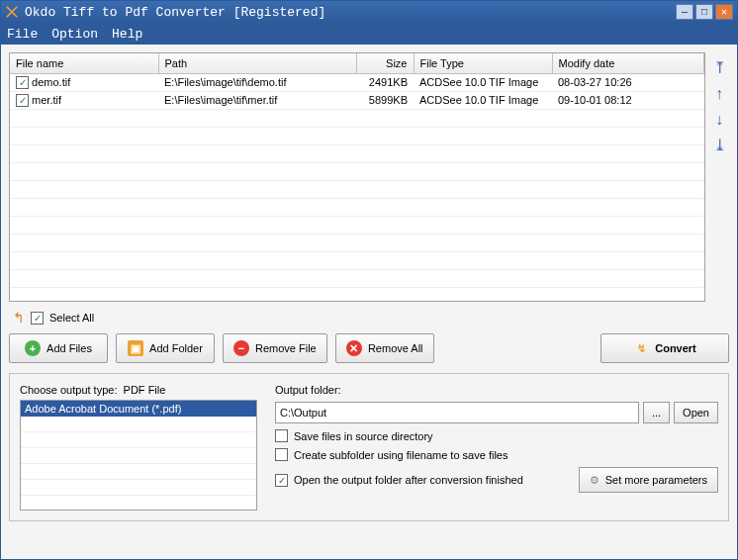 This screenshot has height=560, width=738. What do you see at coordinates (84, 63) in the screenshot?
I see `header-filename: File name` at bounding box center [84, 63].